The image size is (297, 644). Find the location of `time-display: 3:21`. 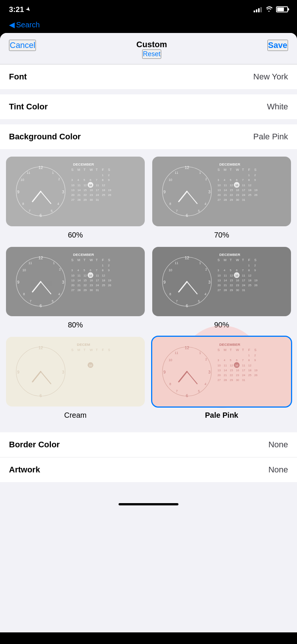

time-display: 3:21 is located at coordinates (16, 10).